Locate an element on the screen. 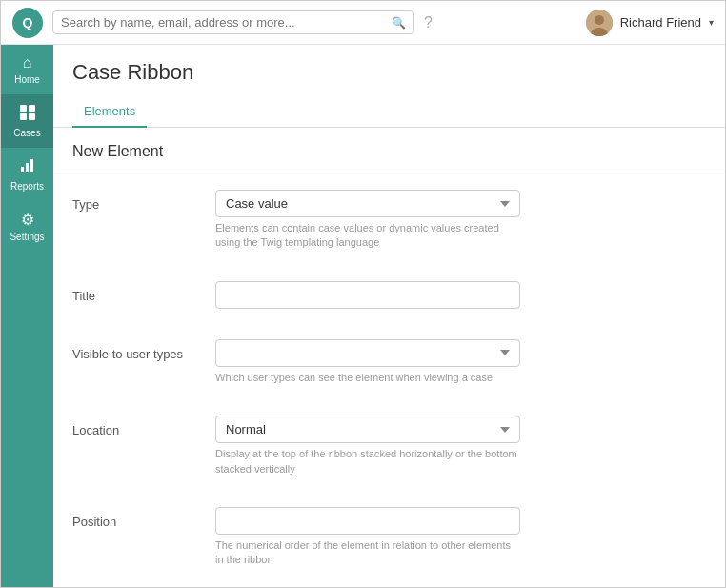 Image resolution: width=726 pixels, height=588 pixels. tabs-bar: Elements is located at coordinates (389, 112).